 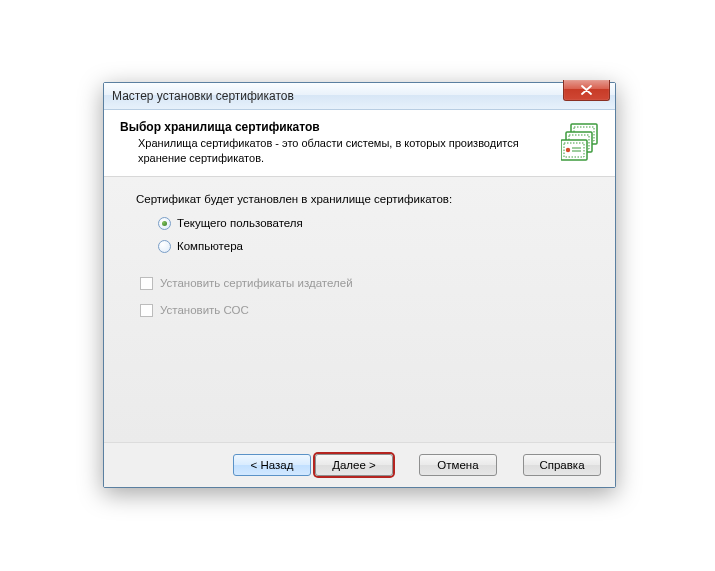 I want to click on close-button, so click(x=586, y=90).